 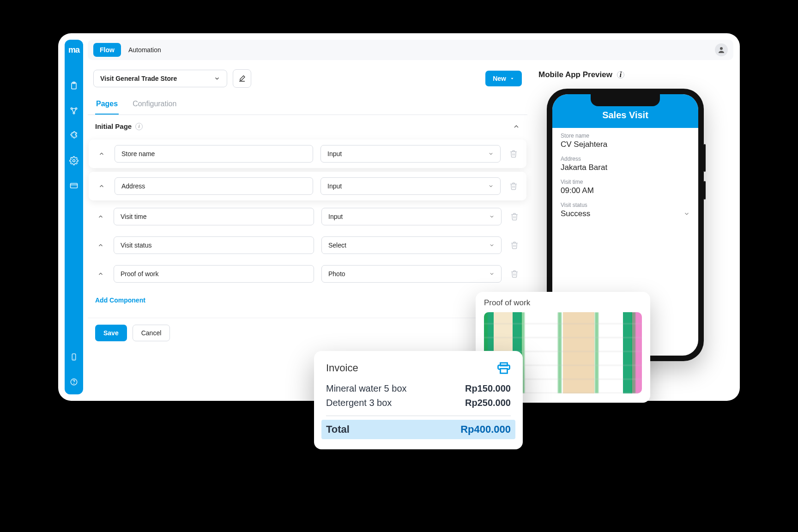 What do you see at coordinates (160, 79) in the screenshot?
I see `flow-selector: Visit General Trade Store` at bounding box center [160, 79].